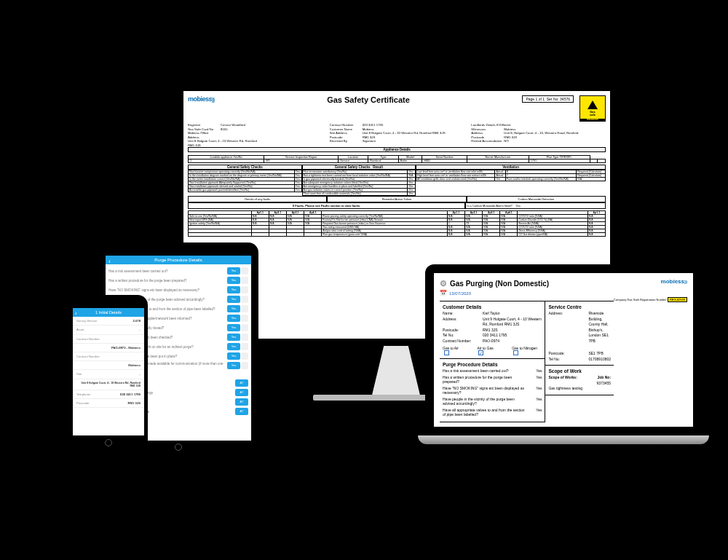 This screenshot has height=560, width=728. I want to click on tablet-question-row: Has a written procedure for the purge be…, so click(178, 280).